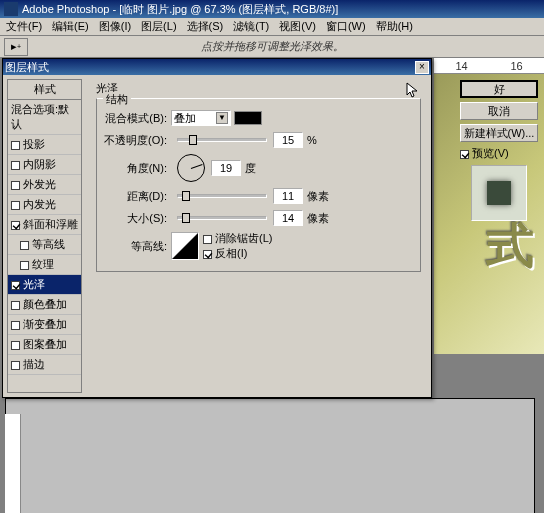  What do you see at coordinates (185, 246) in the screenshot?
I see `contour-picker` at bounding box center [185, 246].